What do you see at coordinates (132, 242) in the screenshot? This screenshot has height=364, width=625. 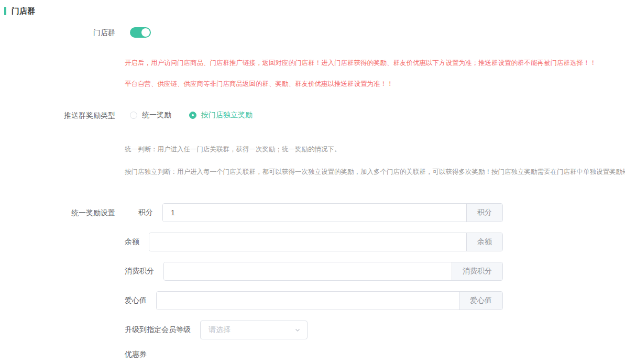 I see `balance-field-label: 余额` at bounding box center [132, 242].